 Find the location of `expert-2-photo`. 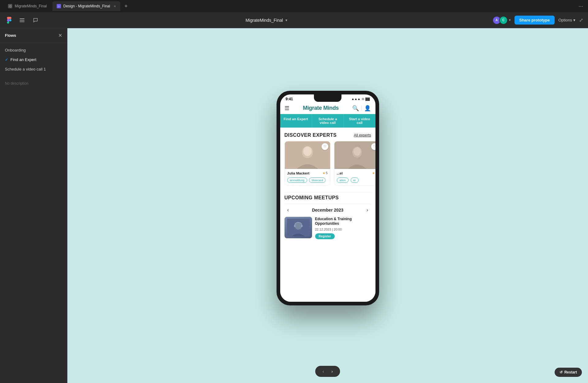

expert-2-photo is located at coordinates (355, 155).